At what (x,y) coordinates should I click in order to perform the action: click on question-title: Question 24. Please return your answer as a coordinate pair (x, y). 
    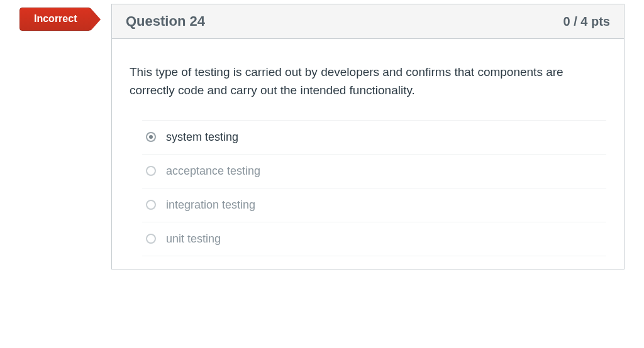
    Looking at the image, I should click on (165, 21).